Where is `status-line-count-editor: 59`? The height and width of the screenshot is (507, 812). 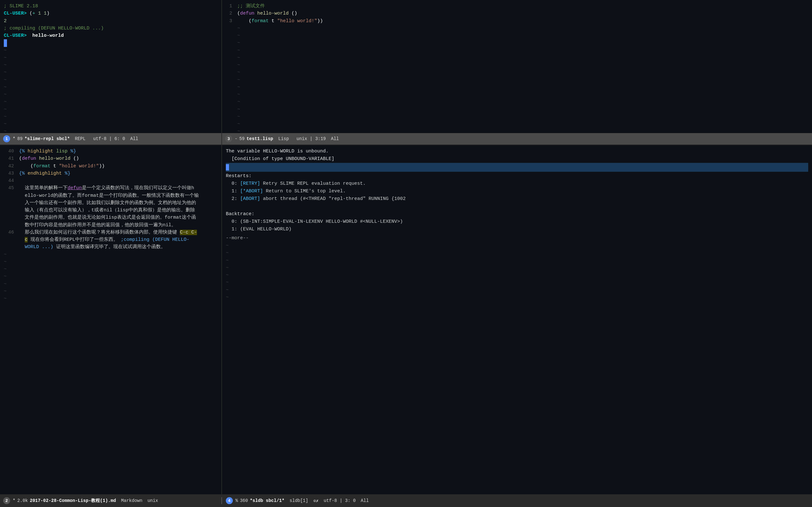 status-line-count-editor: 59 is located at coordinates (242, 139).